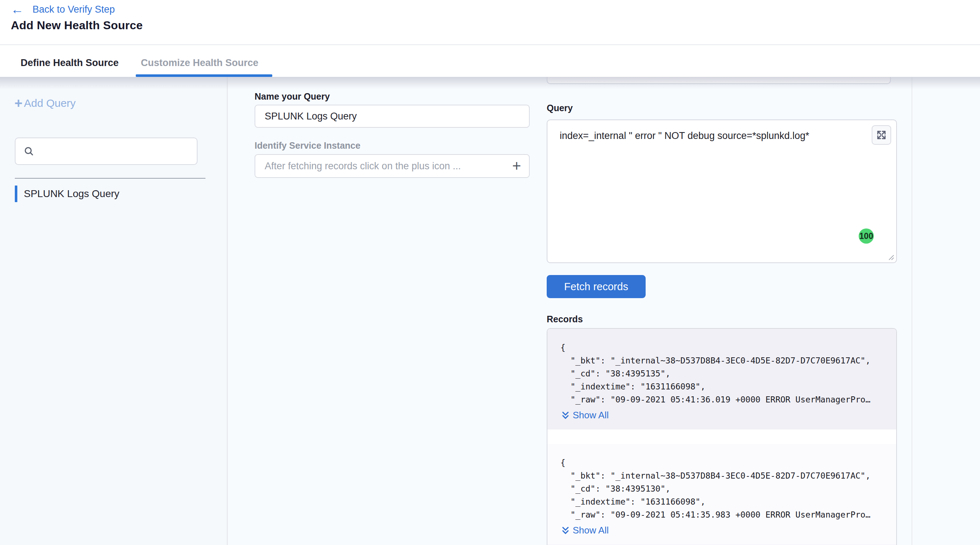 This screenshot has width=980, height=545. I want to click on sidebar-item-splunk-logs-query: SPLUNK Logs Query, so click(112, 194).